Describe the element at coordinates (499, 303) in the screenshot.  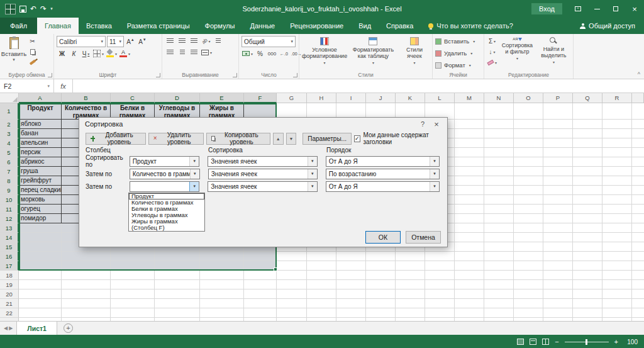
I see `cell-N21` at that location.